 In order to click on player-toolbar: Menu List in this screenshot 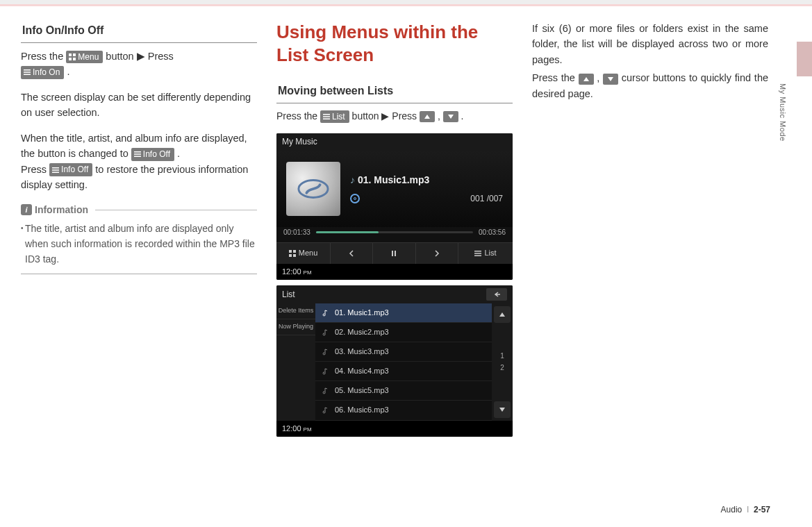, I will do `click(395, 253)`.